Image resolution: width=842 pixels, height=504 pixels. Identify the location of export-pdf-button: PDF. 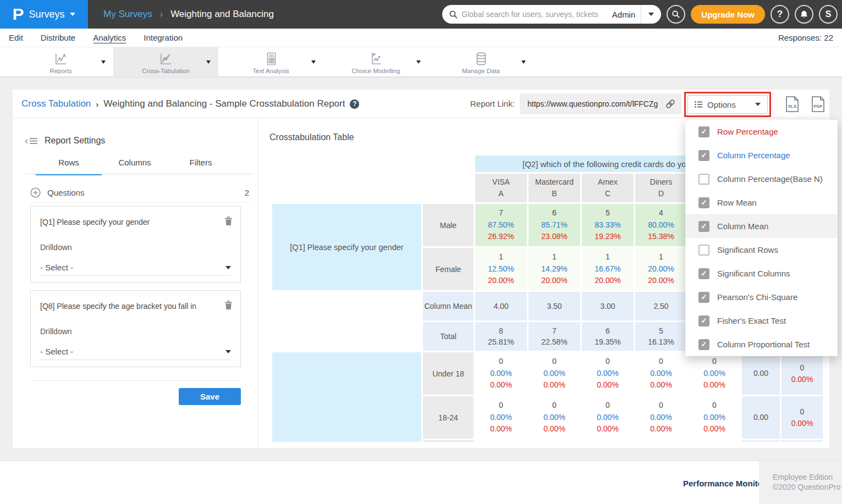
(818, 106).